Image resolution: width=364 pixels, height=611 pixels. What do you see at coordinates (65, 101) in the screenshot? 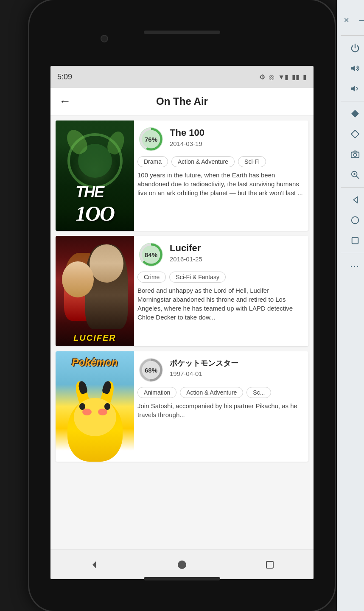
I see `back-button: ←` at bounding box center [65, 101].